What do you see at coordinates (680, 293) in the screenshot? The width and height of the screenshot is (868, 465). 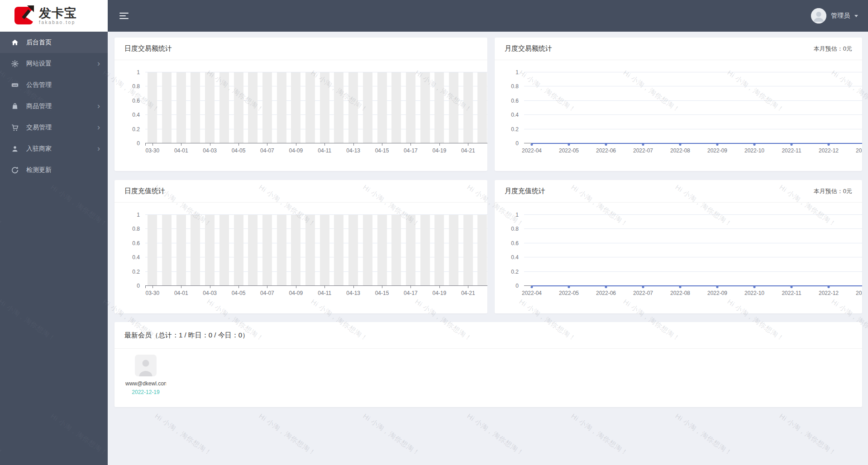 I see `x-axis-label: 2022-08` at bounding box center [680, 293].